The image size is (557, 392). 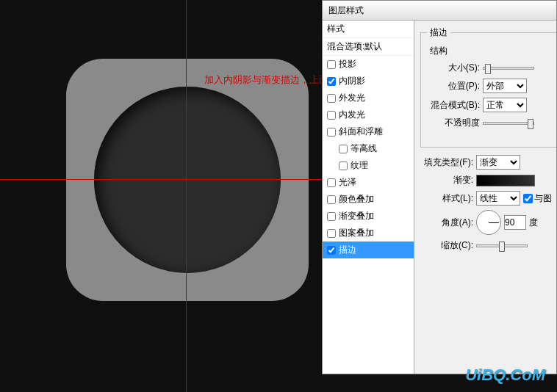 What do you see at coordinates (368, 65) in the screenshot?
I see `style-drop-shadow: 投影` at bounding box center [368, 65].